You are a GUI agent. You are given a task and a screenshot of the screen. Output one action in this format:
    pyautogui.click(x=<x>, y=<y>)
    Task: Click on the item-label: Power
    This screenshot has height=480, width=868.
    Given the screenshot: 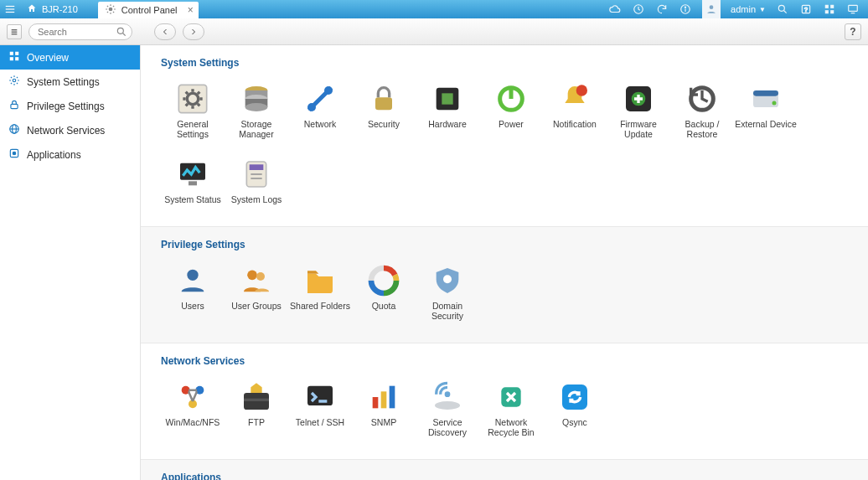 What is the action you would take?
    pyautogui.click(x=511, y=124)
    